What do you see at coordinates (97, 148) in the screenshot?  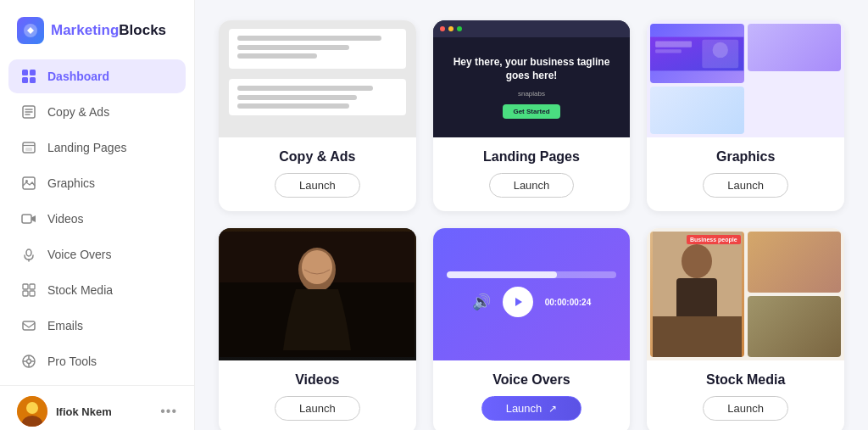 I see `sidebar-item-landing-pages: Landing Pages` at bounding box center [97, 148].